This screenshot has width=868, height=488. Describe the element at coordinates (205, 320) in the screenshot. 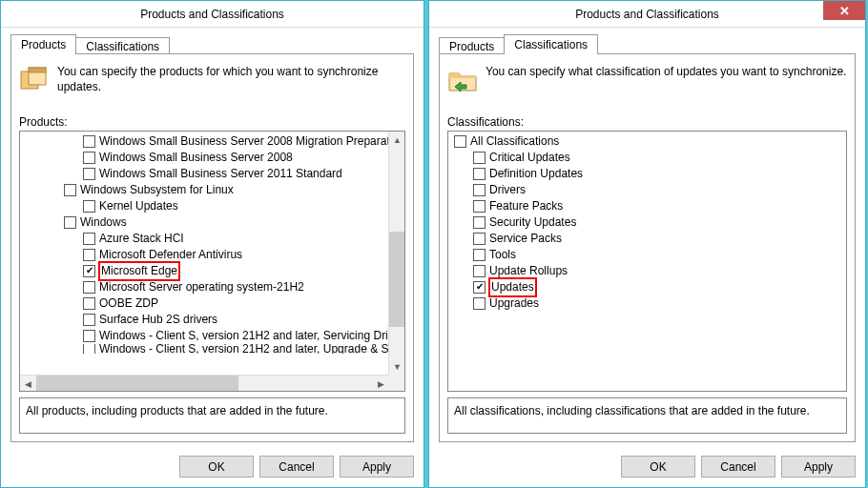

I see `tree-item: Surface Hub 2S drivers` at that location.